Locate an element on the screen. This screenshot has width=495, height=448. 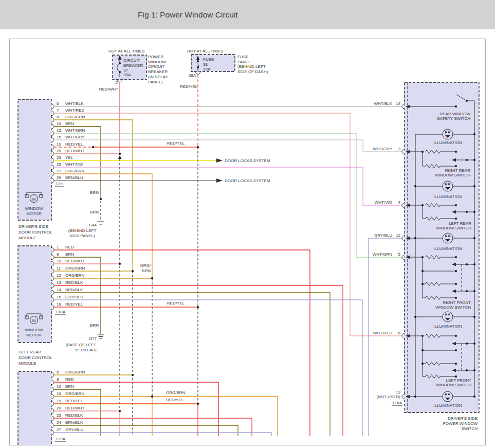
fuse-desc-1: FUSE is located at coordinates (243, 57).